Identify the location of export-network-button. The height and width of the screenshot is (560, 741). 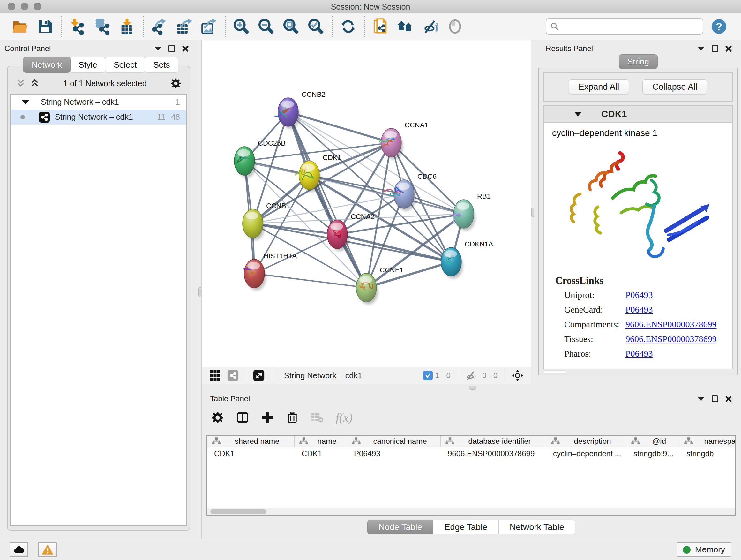
(159, 27).